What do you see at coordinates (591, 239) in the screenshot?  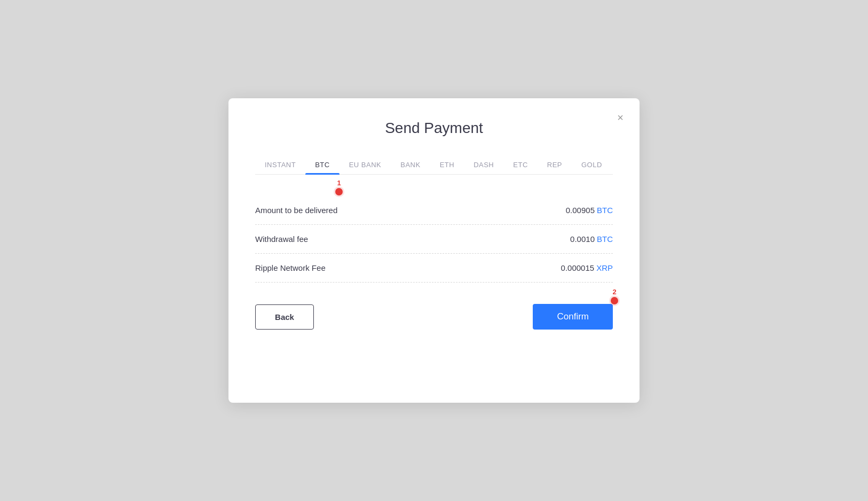 I see `fee-value-withdrawal: 0.0010BTC` at bounding box center [591, 239].